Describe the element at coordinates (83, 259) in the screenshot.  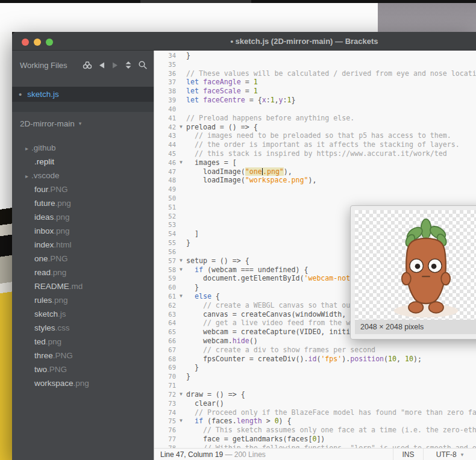
I see `file-tree-item: one.PNG` at that location.